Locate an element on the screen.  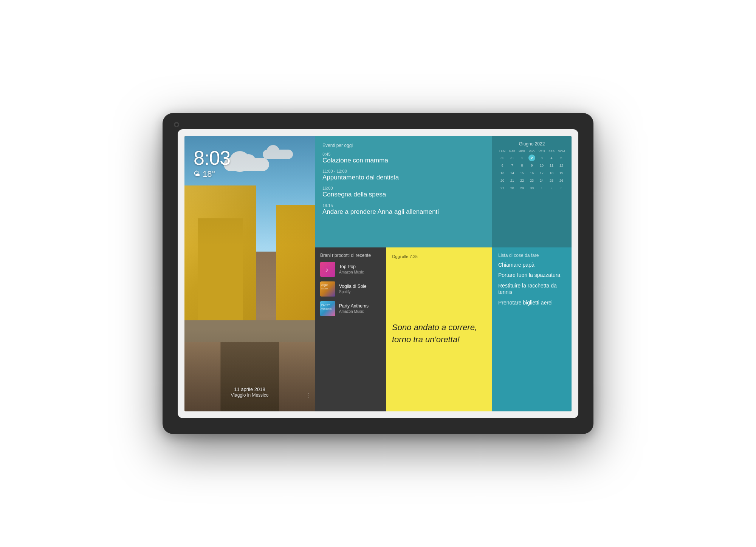
cal-day-18: 18 is located at coordinates (552, 173).